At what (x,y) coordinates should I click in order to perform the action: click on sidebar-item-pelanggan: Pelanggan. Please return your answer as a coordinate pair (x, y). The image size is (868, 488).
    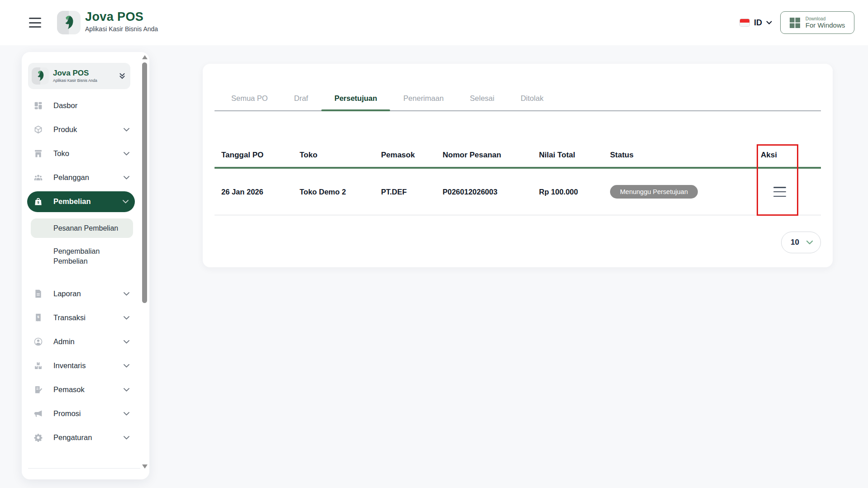
    Looking at the image, I should click on (81, 177).